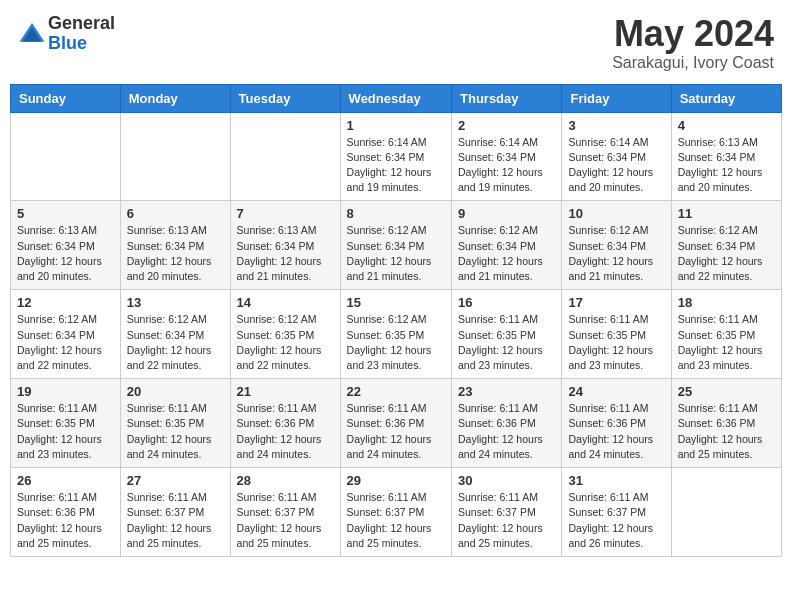 This screenshot has height=612, width=792. What do you see at coordinates (285, 334) in the screenshot?
I see `cell-week3-day2: 14Sunrise: 6:12 AMSunset: 6:35 PMDayligh…` at bounding box center [285, 334].